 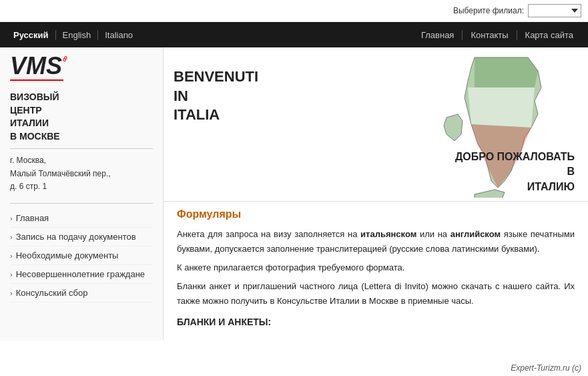 I want to click on sidebar-item-appointment: › Запись на подачу документов, so click(x=81, y=237).